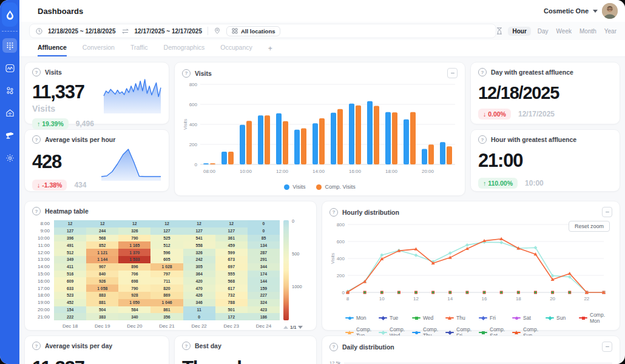  What do you see at coordinates (140, 49) in the screenshot?
I see `tab-traffic: Traffic` at bounding box center [140, 49].